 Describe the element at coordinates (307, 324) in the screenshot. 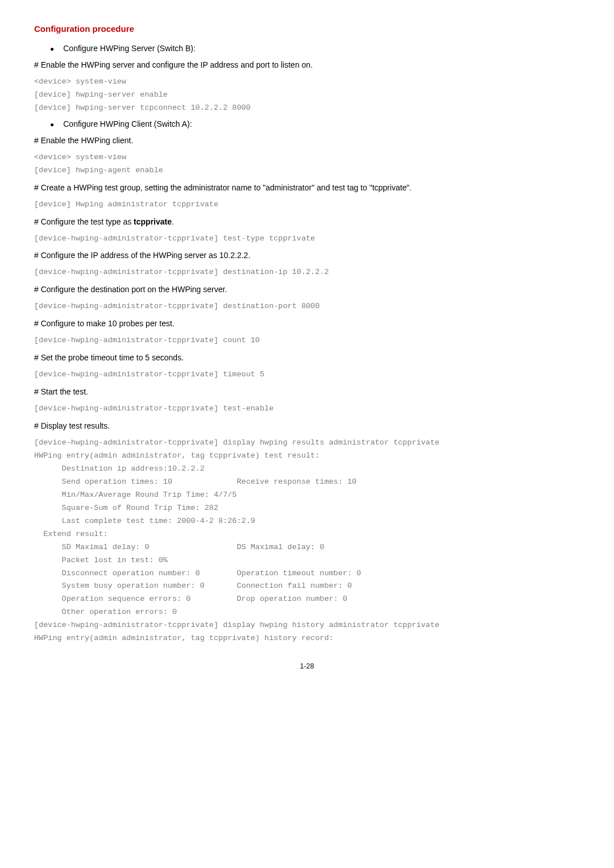

I see `step-count: # Configure to make 10 probes per test.` at that location.